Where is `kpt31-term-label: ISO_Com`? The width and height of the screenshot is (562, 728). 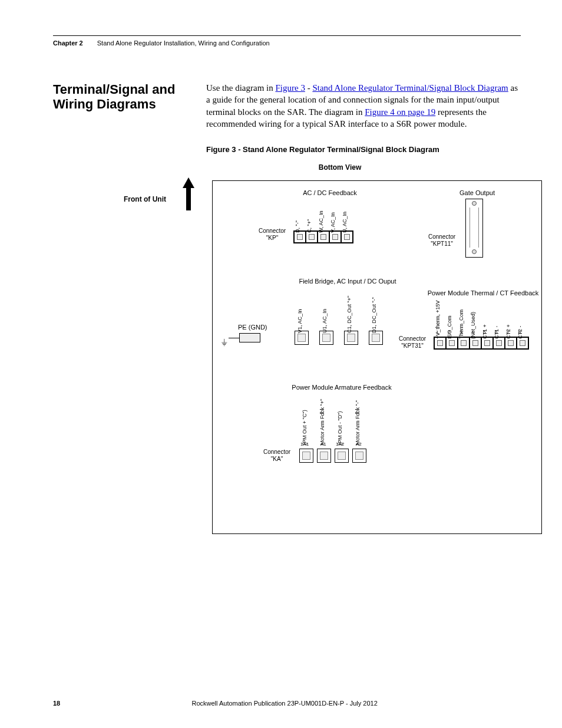
kpt31-term-label: ISO_Com is located at coordinates (449, 327).